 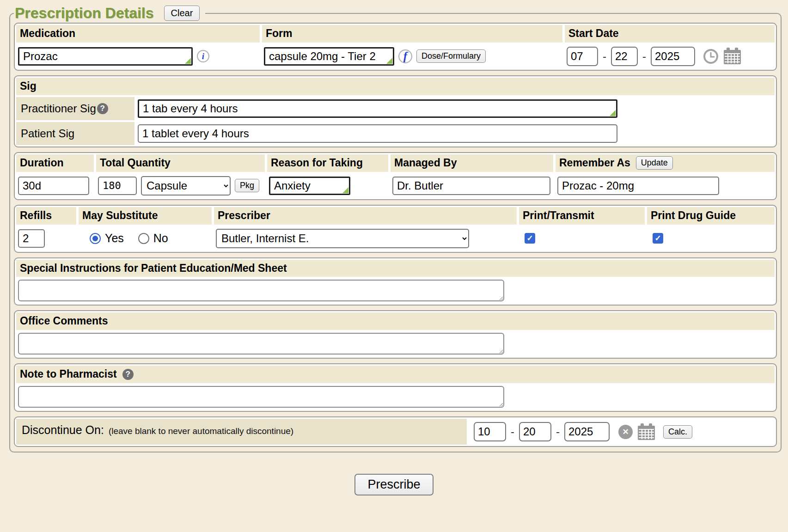 What do you see at coordinates (396, 374) in the screenshot?
I see `note-to-pharmacist-header: Note to Pharmacist ?` at bounding box center [396, 374].